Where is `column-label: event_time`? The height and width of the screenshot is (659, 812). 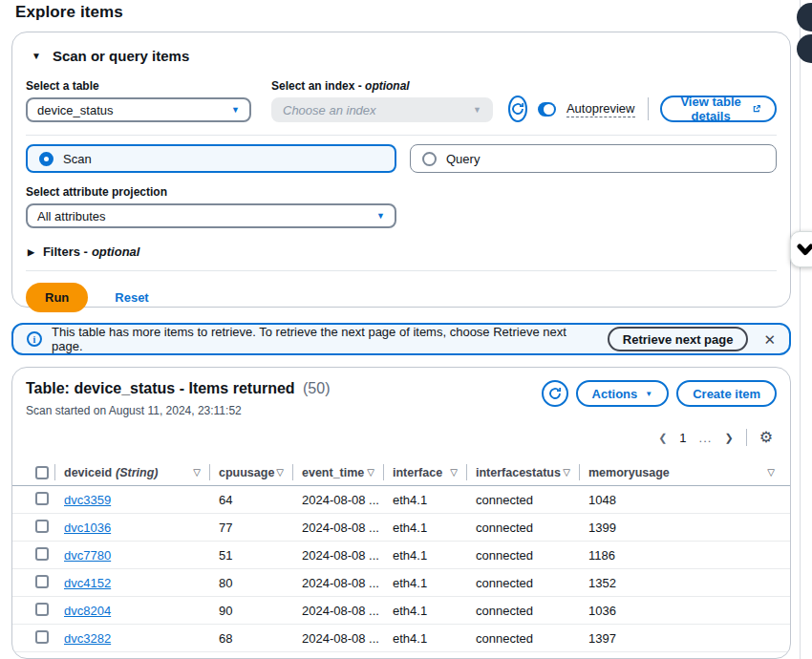
column-label: event_time is located at coordinates (332, 473).